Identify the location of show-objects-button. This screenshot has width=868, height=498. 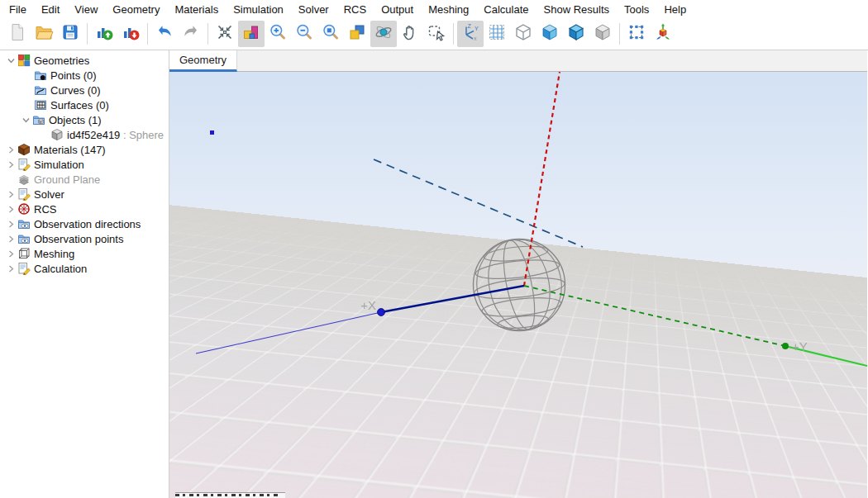
(251, 34).